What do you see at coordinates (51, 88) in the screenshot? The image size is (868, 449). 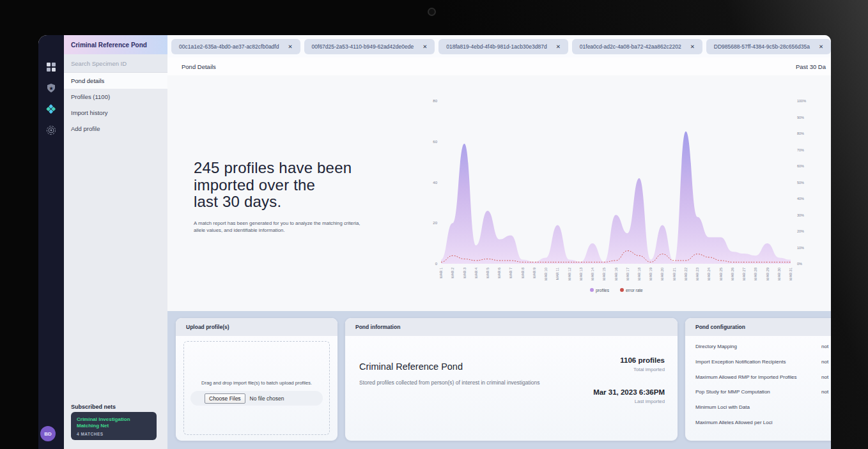 I see `shield-star-icon: ★` at bounding box center [51, 88].